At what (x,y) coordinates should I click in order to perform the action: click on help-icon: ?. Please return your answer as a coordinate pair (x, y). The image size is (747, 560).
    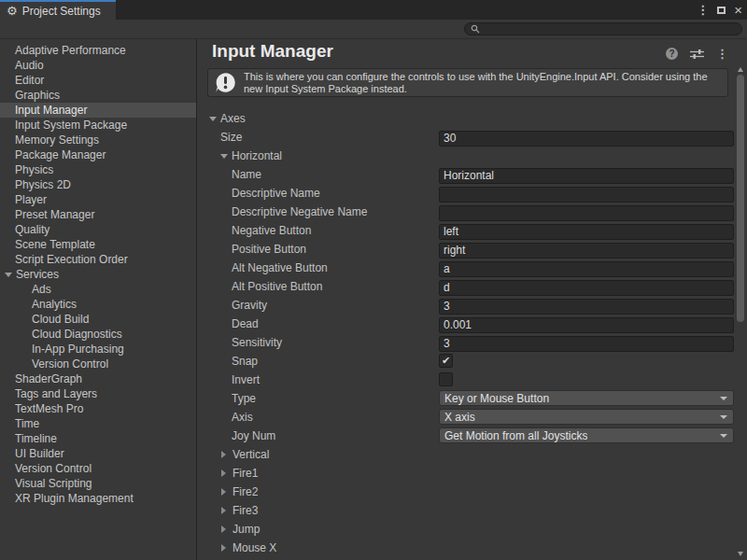
    Looking at the image, I should click on (672, 54).